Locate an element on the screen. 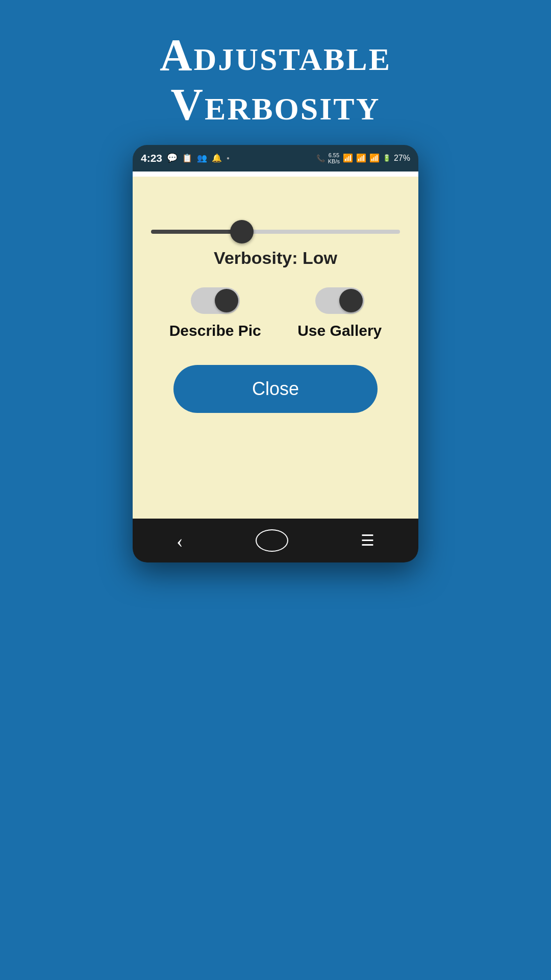  describe-pic-label: Describe Pic is located at coordinates (215, 331).